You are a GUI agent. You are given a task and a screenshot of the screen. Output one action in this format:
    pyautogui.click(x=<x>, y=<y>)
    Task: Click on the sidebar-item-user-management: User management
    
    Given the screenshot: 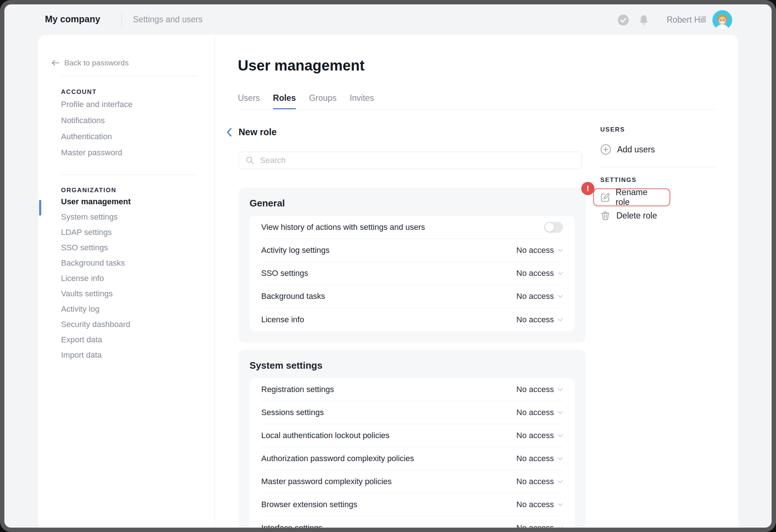 What is the action you would take?
    pyautogui.click(x=134, y=202)
    